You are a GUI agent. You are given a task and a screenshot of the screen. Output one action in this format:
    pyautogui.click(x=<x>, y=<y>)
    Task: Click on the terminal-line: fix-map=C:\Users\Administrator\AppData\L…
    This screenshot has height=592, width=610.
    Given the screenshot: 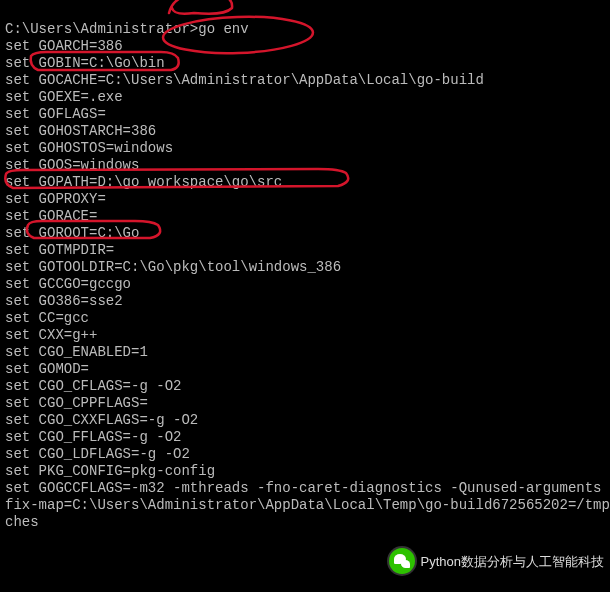 What is the action you would take?
    pyautogui.click(x=305, y=506)
    